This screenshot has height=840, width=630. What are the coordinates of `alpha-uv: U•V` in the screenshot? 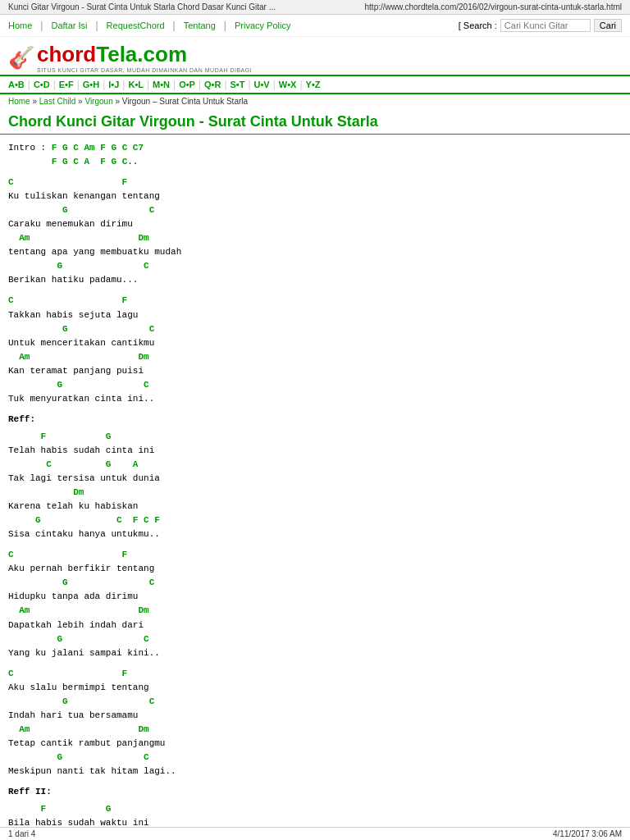 It's located at (262, 84).